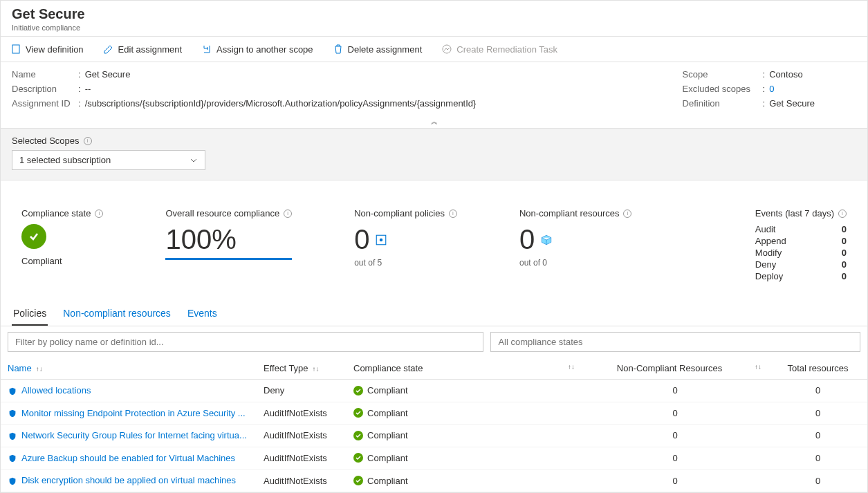 This screenshot has height=493, width=868. Describe the element at coordinates (378, 49) in the screenshot. I see `delete-assignment-button: Delete assignment` at that location.